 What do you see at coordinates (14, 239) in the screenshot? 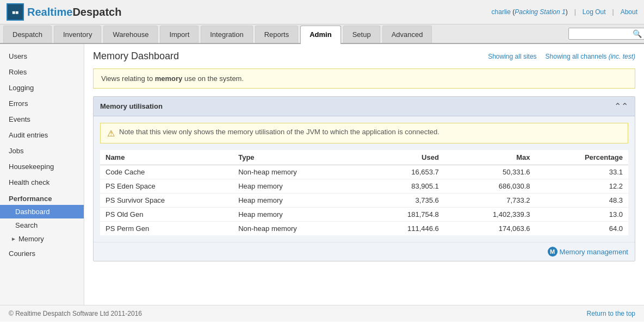
I see `memory-arrow-icon: ►` at bounding box center [14, 239].